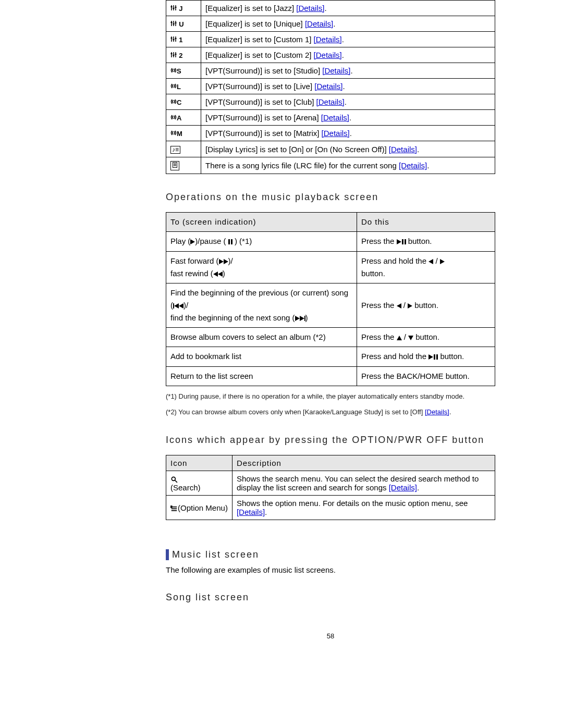  What do you see at coordinates (348, 102) in the screenshot?
I see `status-description: [VPT(Surround)] is set to [Club] [Detail…` at bounding box center [348, 102].